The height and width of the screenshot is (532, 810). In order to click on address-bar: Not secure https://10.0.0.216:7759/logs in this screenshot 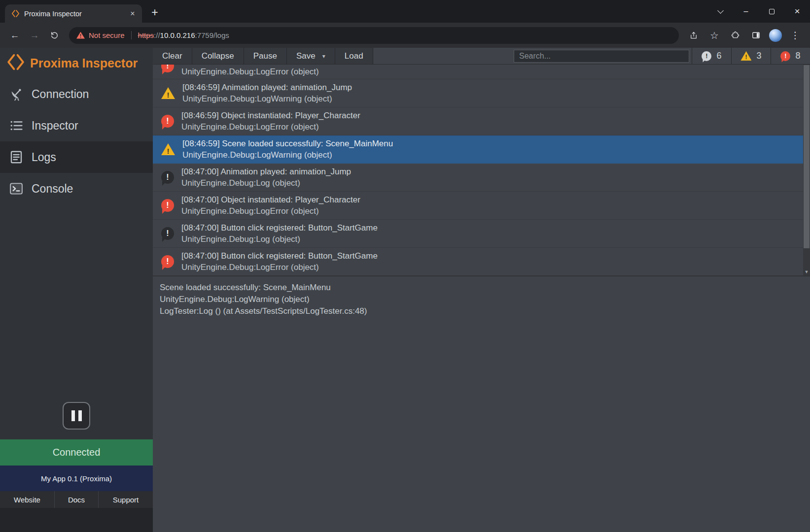, I will do `click(374, 35)`.